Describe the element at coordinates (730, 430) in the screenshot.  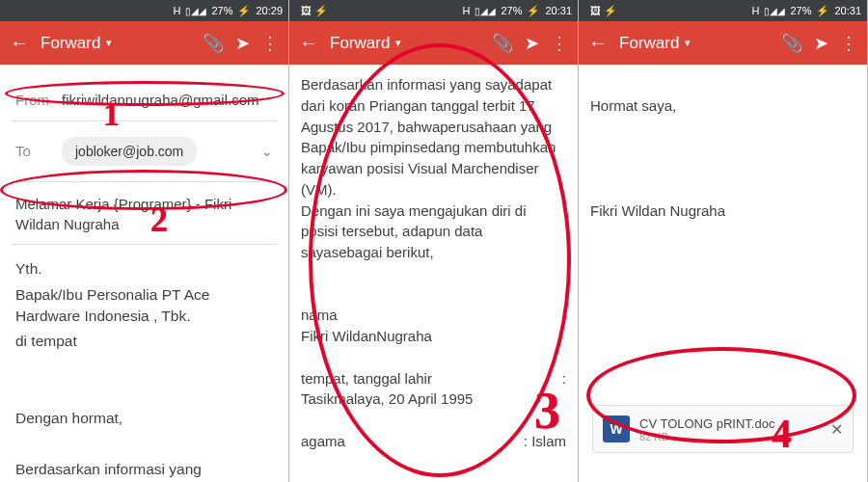
I see `attachment-info: CV TOLONG pRINT.doc 82 KB` at that location.